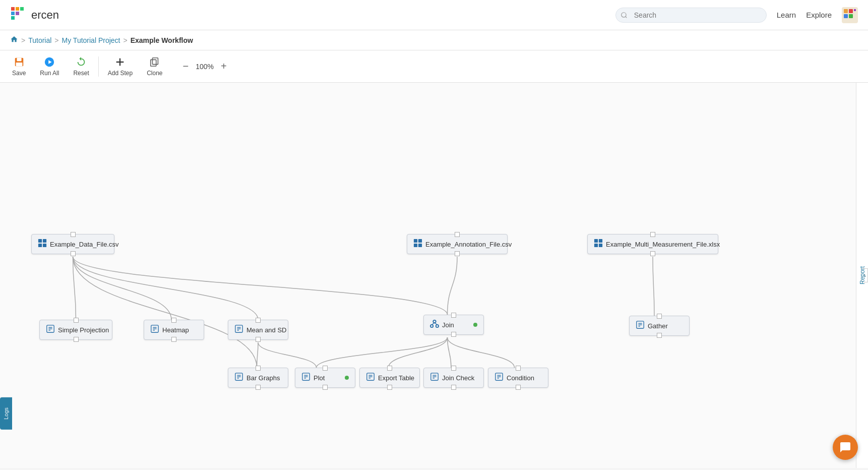 The height and width of the screenshot is (470, 868). Describe the element at coordinates (258, 330) in the screenshot. I see `node-mean-and-sd: Mean and SD` at that location.